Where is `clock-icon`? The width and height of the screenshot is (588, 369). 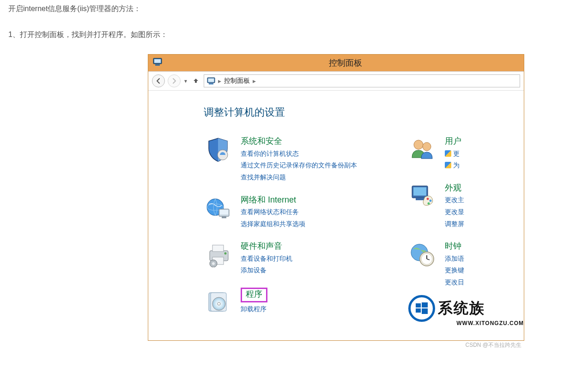
clock-icon is located at coordinates (422, 254).